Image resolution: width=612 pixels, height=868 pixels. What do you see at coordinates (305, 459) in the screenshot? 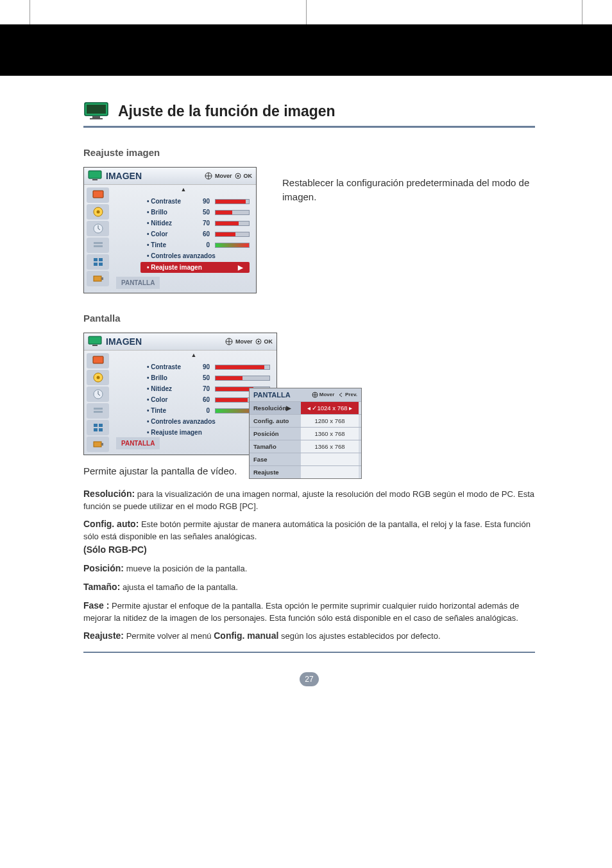
I see `submenu-row-fase: Fase` at bounding box center [305, 459].